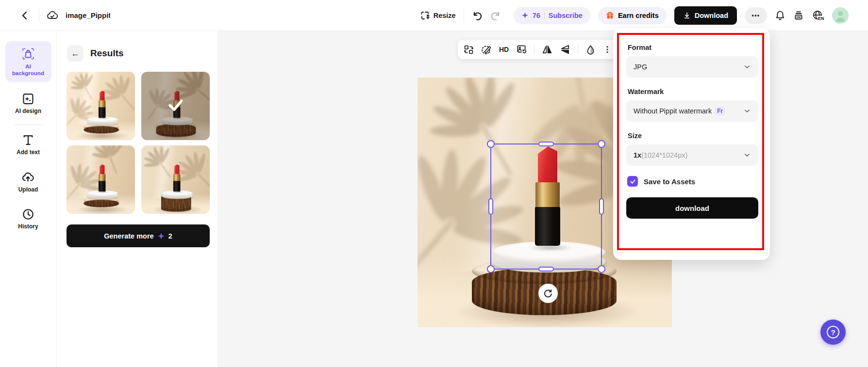  What do you see at coordinates (28, 99) in the screenshot?
I see `ai-design-icon` at bounding box center [28, 99].